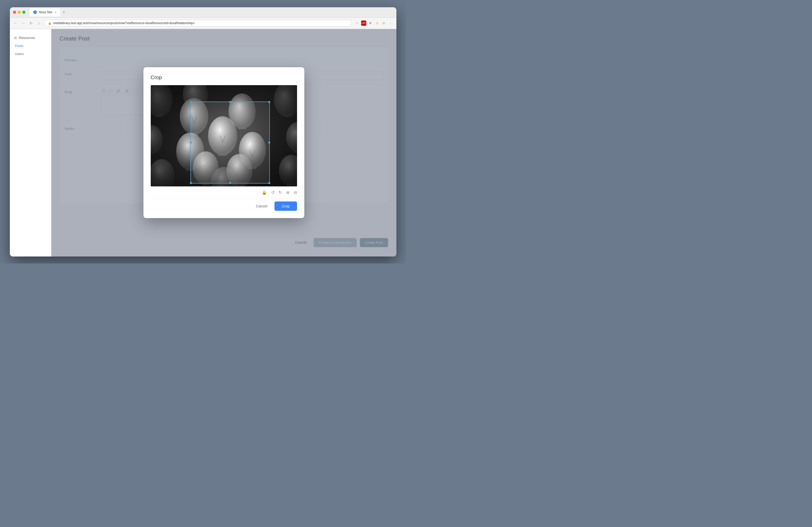  I want to click on ext3-icon: D, so click(384, 23).